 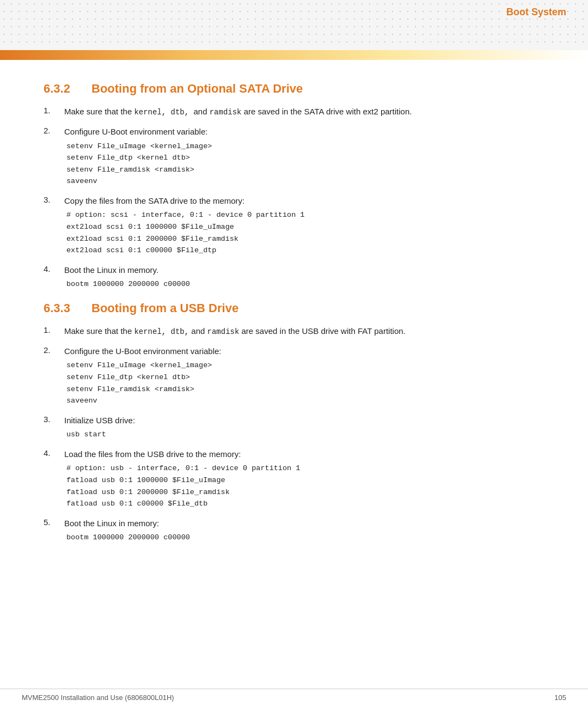 I want to click on step-633-4: 4. Load the files from the USB drive to …, so click(x=294, y=479).